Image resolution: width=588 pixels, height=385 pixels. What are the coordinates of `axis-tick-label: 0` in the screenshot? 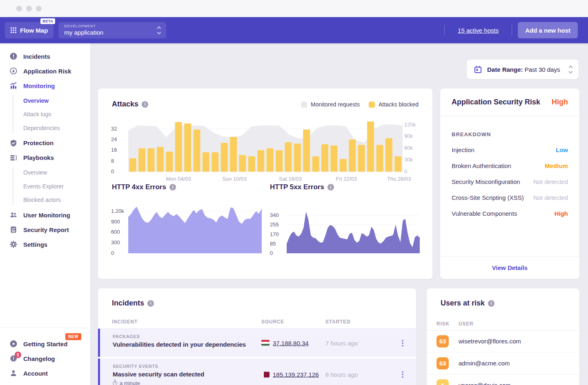 It's located at (271, 253).